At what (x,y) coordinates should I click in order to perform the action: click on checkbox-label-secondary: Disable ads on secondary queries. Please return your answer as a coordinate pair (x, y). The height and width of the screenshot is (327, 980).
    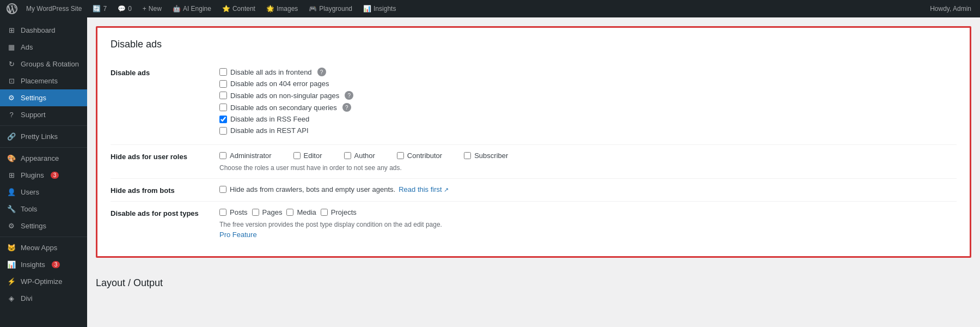
    Looking at the image, I should click on (284, 108).